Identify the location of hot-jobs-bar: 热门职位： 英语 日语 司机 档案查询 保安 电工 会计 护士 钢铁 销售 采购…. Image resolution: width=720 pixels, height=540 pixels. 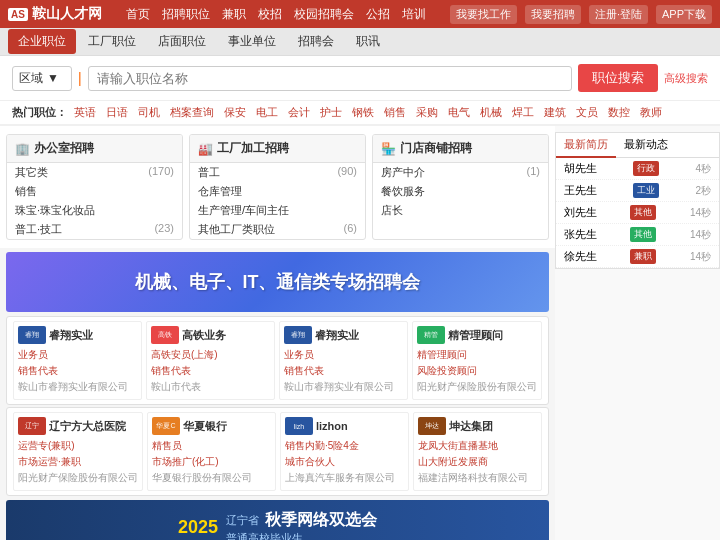
(360, 114).